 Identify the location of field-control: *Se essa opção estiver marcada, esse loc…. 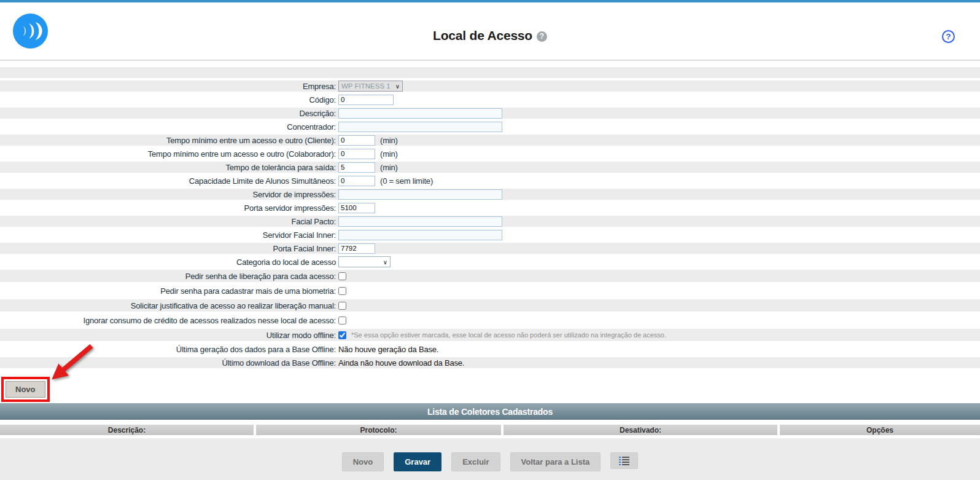
(501, 336).